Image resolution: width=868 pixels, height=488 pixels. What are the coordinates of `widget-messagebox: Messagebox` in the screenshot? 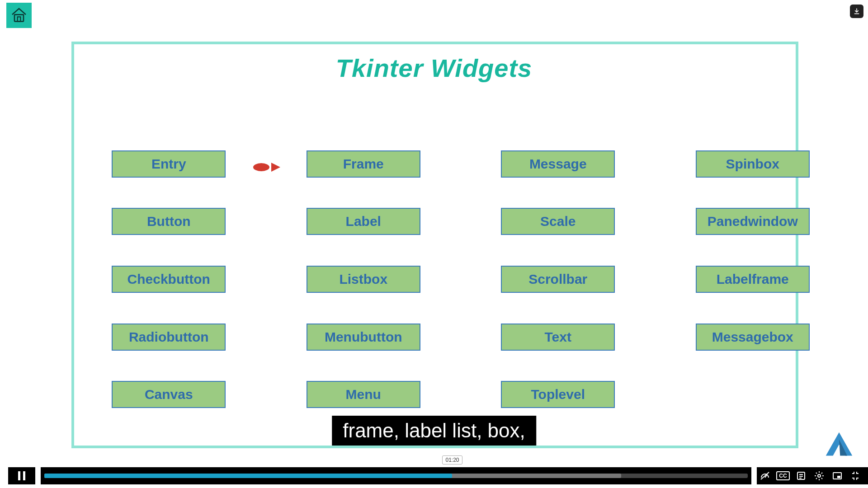 It's located at (753, 337).